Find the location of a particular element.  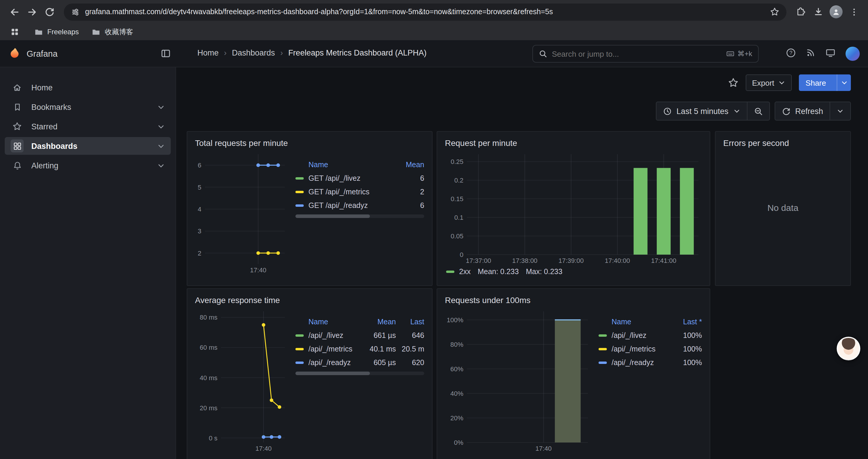

brand-name: Grafana is located at coordinates (42, 54).